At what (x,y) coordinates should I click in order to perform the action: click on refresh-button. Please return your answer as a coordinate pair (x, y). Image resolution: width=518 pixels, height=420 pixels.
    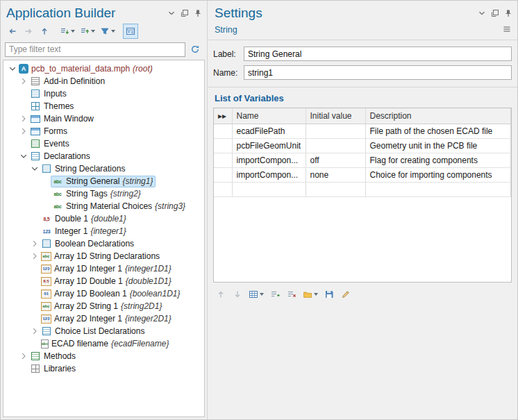
    Looking at the image, I should click on (195, 49).